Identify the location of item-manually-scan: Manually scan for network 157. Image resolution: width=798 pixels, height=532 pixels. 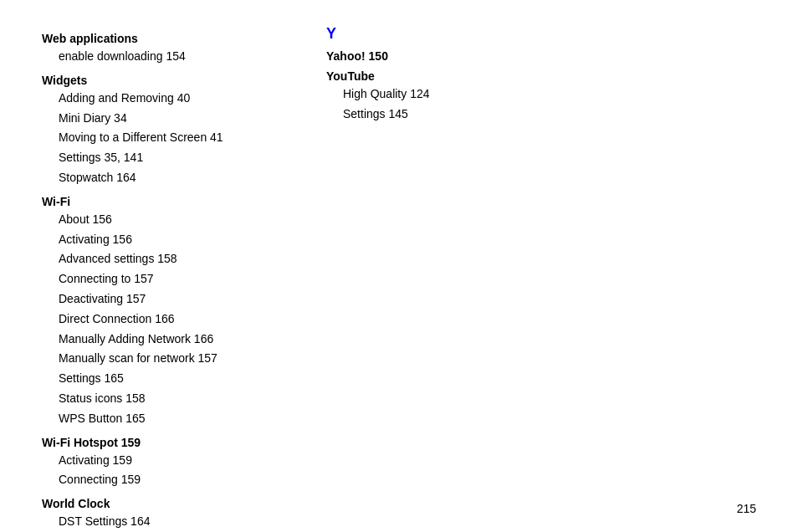
(167, 359).